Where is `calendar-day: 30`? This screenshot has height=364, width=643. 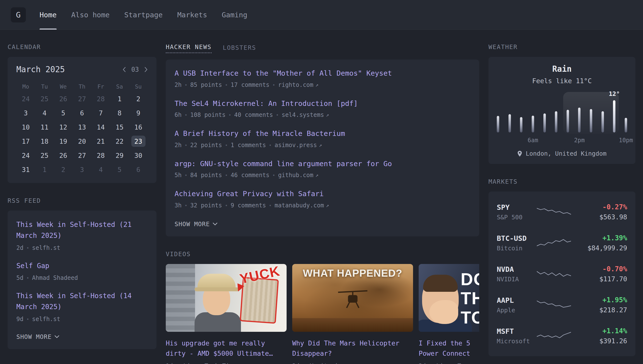
calendar-day: 30 is located at coordinates (139, 156).